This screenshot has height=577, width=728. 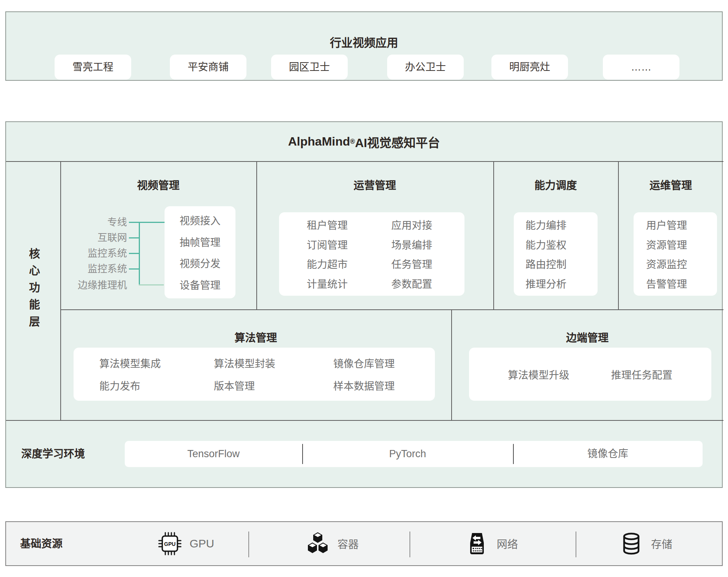 What do you see at coordinates (95, 222) in the screenshot?
I see `video-source-line: 专线` at bounding box center [95, 222].